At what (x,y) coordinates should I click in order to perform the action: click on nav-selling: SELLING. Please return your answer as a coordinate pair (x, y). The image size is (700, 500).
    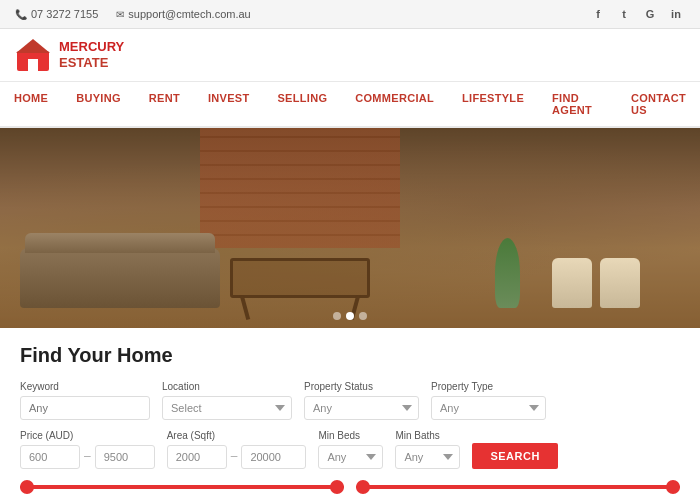
    Looking at the image, I should click on (302, 104).